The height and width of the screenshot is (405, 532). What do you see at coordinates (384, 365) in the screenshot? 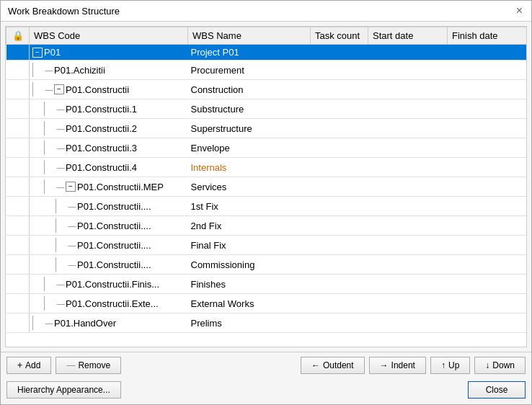
I see `arrow-right-icon: →` at bounding box center [384, 365].